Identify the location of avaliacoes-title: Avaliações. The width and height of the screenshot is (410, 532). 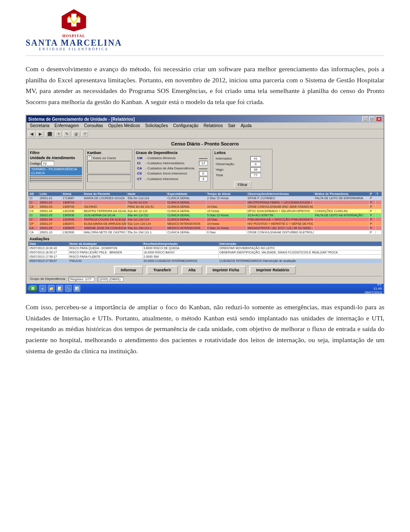
(205, 239).